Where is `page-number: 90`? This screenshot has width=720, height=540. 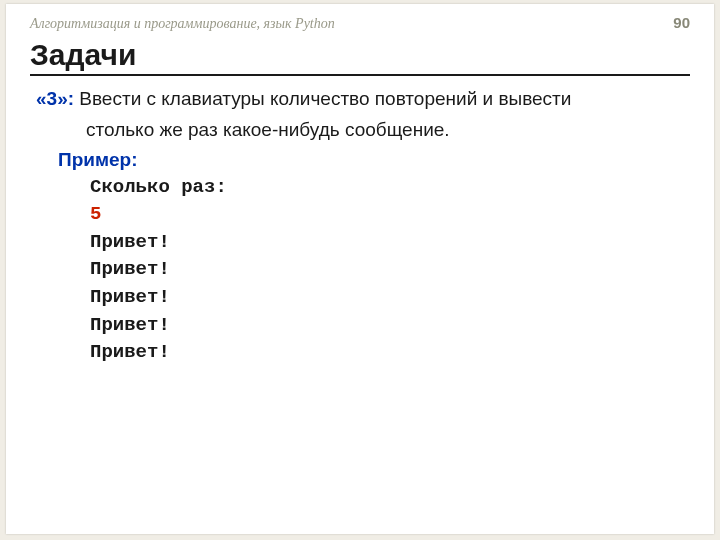
page-number: 90 is located at coordinates (682, 22).